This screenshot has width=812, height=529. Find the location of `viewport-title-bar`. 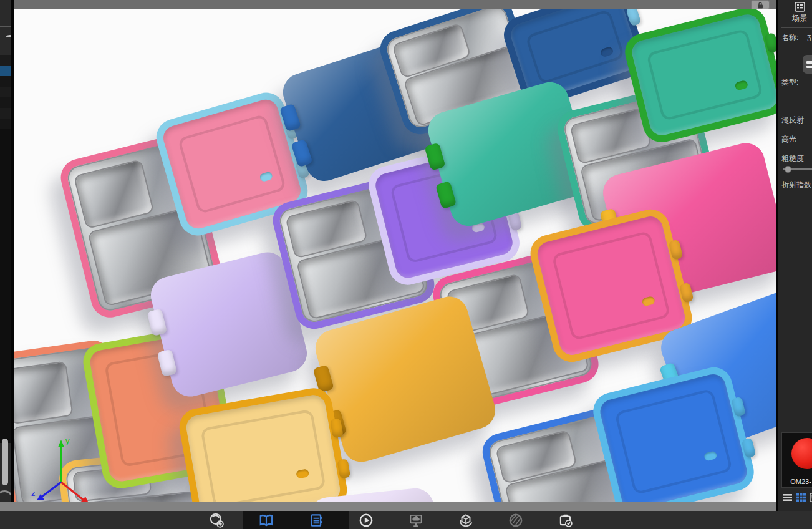

viewport-title-bar is located at coordinates (395, 5).